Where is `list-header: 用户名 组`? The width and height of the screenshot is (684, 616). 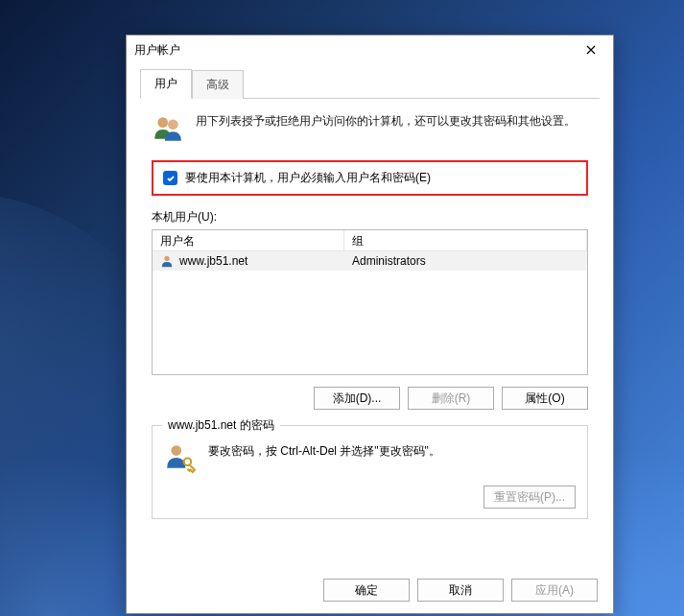 list-header: 用户名 组 is located at coordinates (370, 241).